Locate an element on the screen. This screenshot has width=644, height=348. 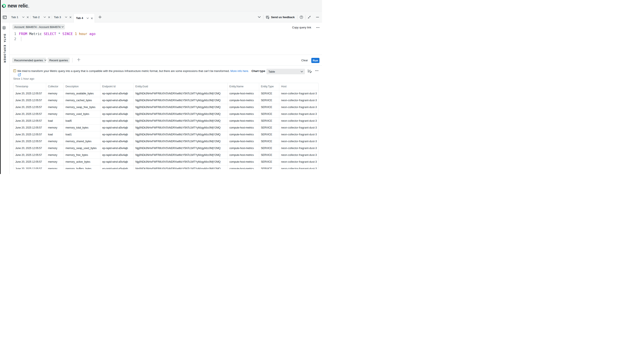
column-header-timestamp: Timestamp is located at coordinates (30, 86).